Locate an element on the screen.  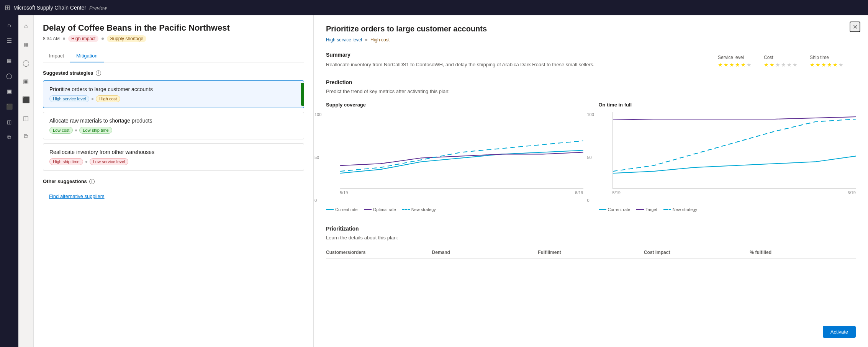
metric-ship-label: Ship time is located at coordinates (827, 57).